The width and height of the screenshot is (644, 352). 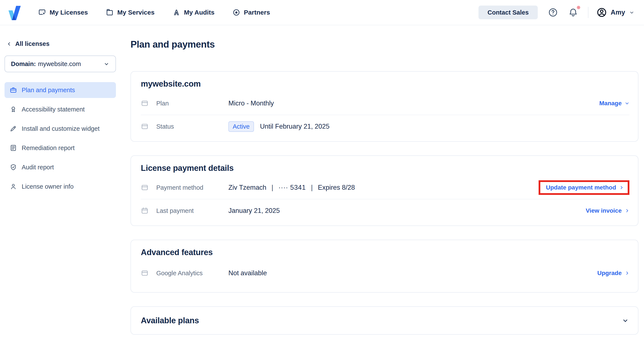 What do you see at coordinates (53, 109) in the screenshot?
I see `sidebar-item-label: Accessibility statement` at bounding box center [53, 109].